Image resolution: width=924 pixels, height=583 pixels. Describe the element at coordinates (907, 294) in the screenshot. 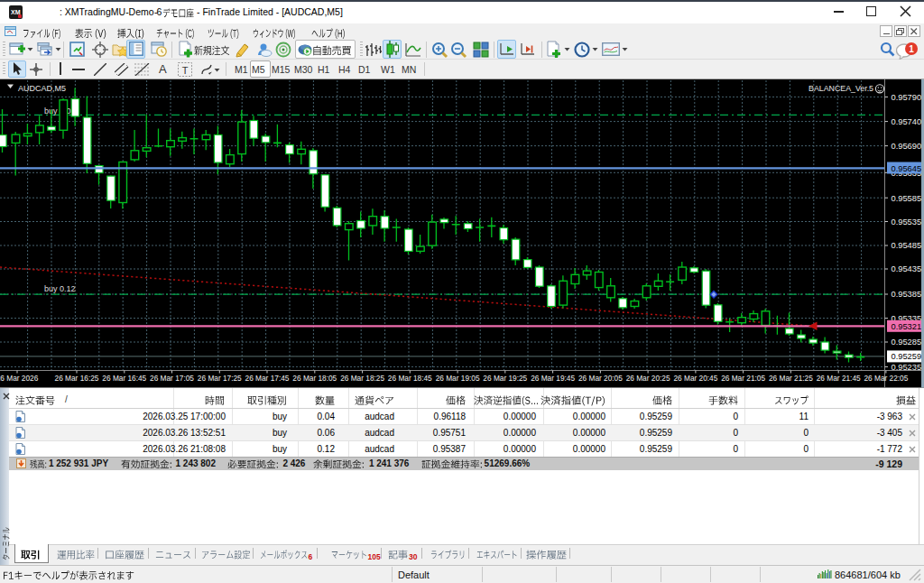

I see `svg-text: 0.95385` at that location.